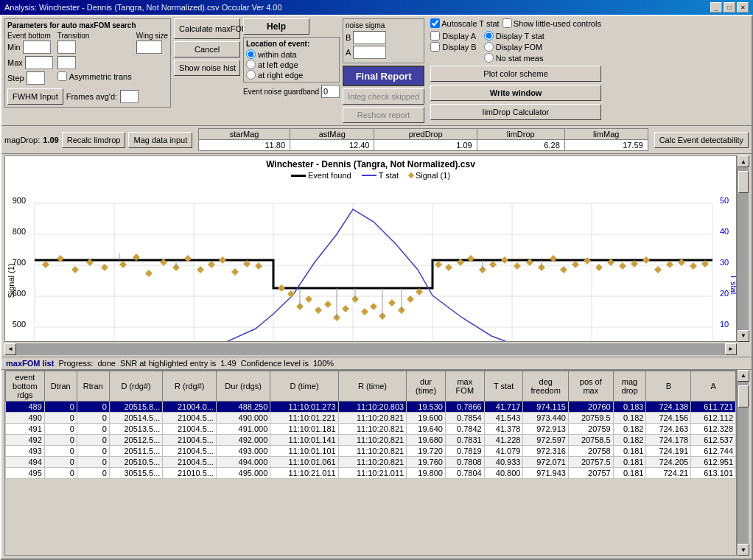 This screenshot has width=753, height=560. I want to click on event-location-title: Location of event:, so click(292, 44).